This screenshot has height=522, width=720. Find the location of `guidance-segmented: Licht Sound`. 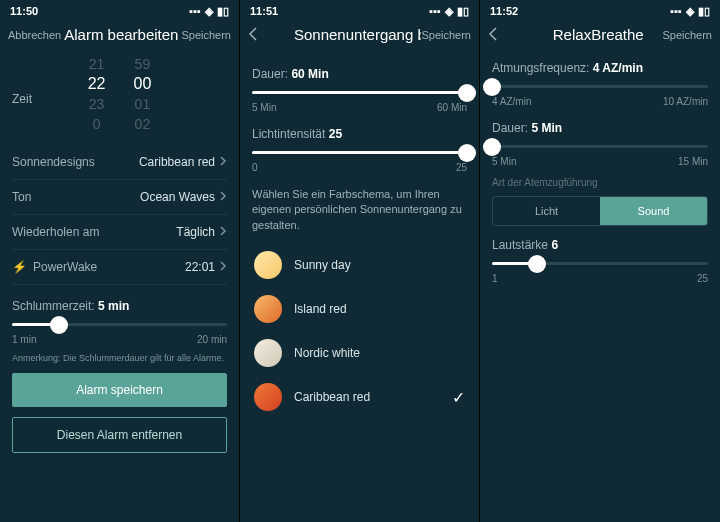

guidance-segmented: Licht Sound is located at coordinates (600, 211).